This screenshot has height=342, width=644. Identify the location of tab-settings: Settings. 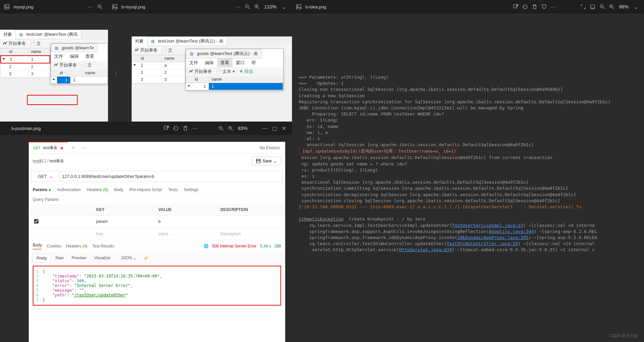
(191, 190).